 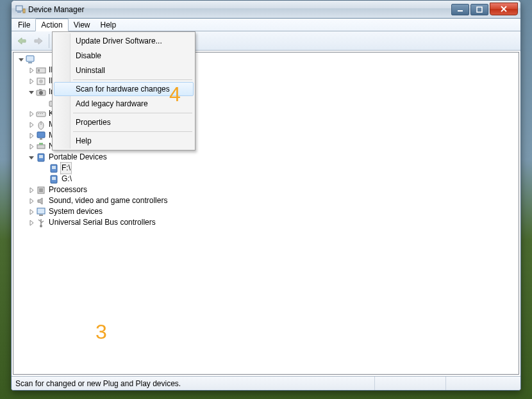 I want to click on statusbar: Scan for changed or new Plug and Play de…, so click(x=266, y=383).